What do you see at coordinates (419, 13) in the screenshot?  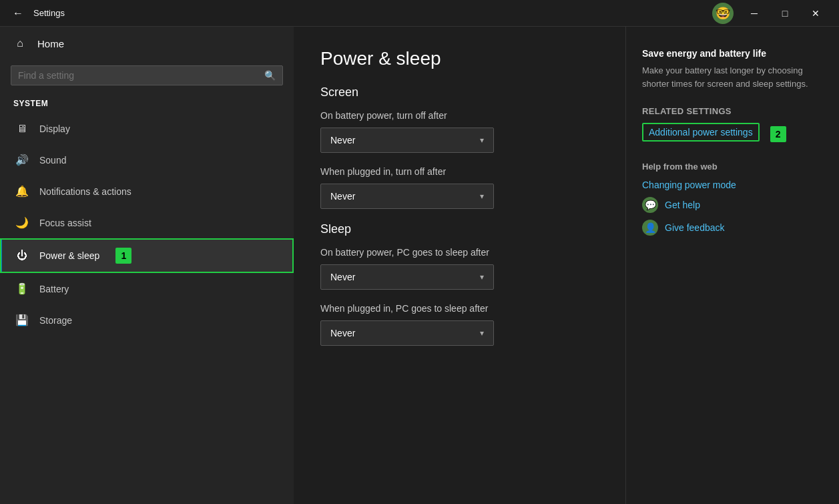 I see `titlebar: ← Settings 🤓 ─ □ ✕` at bounding box center [419, 13].